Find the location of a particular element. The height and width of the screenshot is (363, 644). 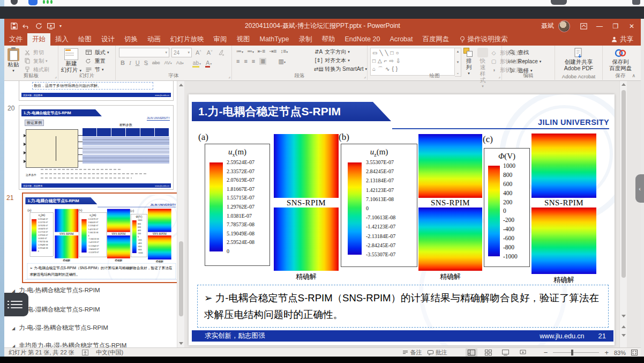

italic-button: I is located at coordinates (130, 63).